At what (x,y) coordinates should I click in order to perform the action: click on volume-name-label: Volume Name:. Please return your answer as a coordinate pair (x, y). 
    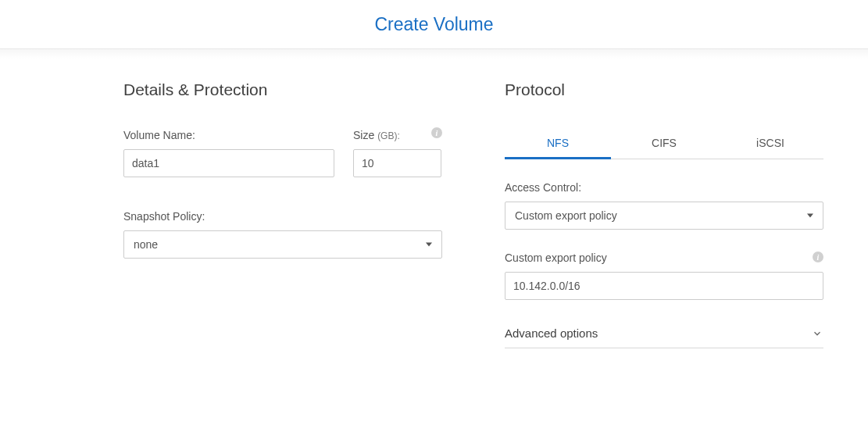
    Looking at the image, I should click on (229, 135).